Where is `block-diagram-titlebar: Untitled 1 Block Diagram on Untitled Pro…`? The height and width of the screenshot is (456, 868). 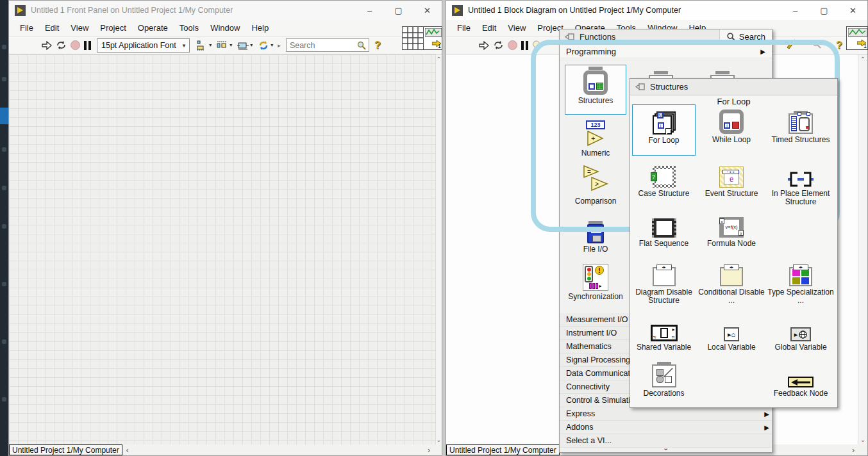
block-diagram-titlebar: Untitled 1 Block Diagram on Untitled Pro… is located at coordinates (656, 10).